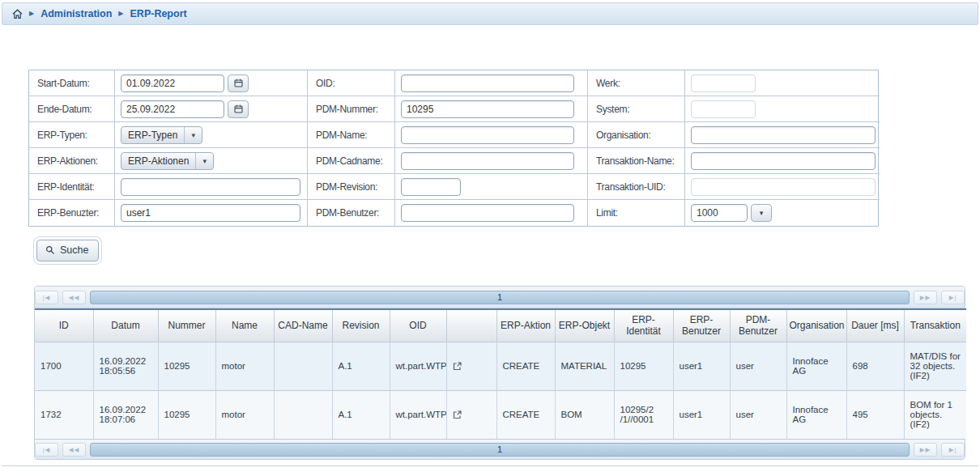 This screenshot has width=980, height=476. I want to click on col-header-datum: Datum, so click(126, 325).